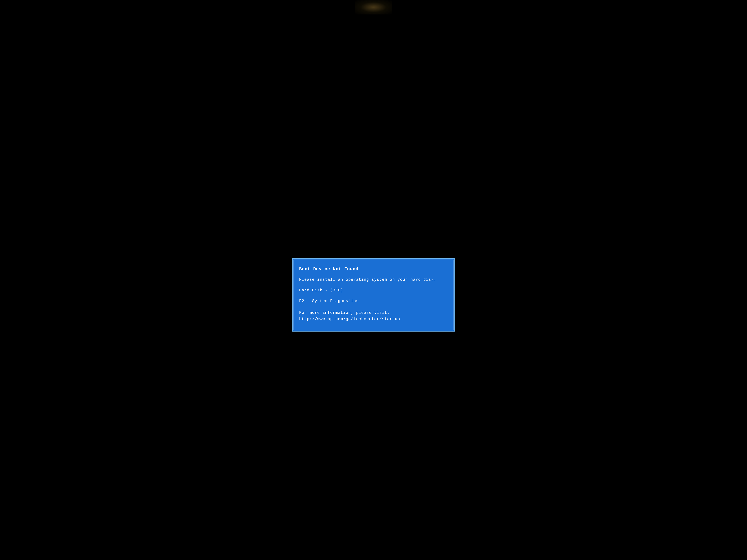 The height and width of the screenshot is (560, 747). Describe the element at coordinates (374, 295) in the screenshot. I see `screen-container: Boot Device Not Found Please install an …` at that location.